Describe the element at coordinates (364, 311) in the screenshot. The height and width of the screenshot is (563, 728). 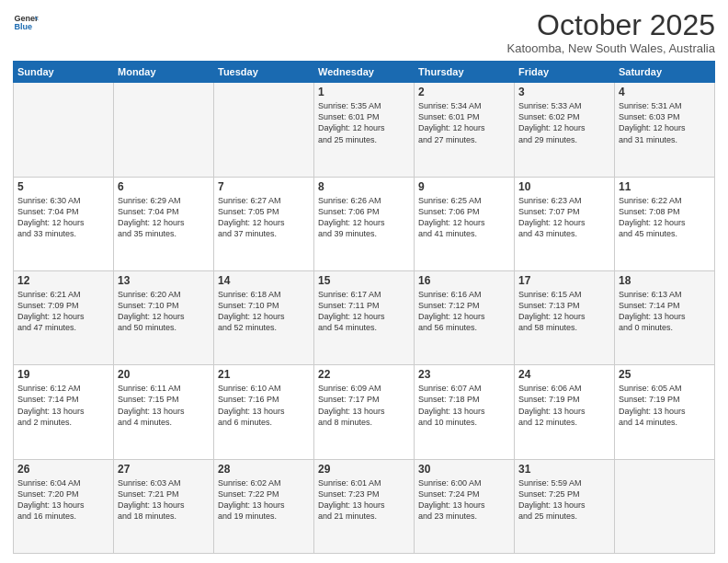
I see `cell-info: Sunrise: 6:17 AM Sunset: 7:11 PM Dayligh…` at that location.